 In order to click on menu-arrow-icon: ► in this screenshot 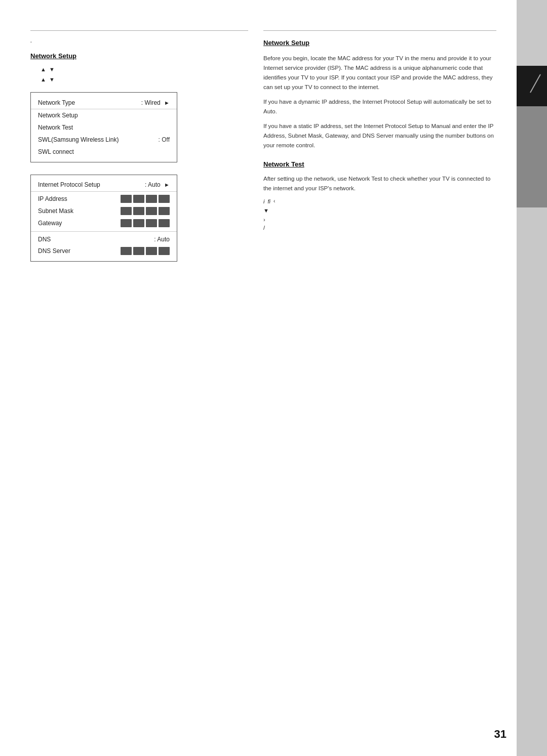, I will do `click(167, 103)`.